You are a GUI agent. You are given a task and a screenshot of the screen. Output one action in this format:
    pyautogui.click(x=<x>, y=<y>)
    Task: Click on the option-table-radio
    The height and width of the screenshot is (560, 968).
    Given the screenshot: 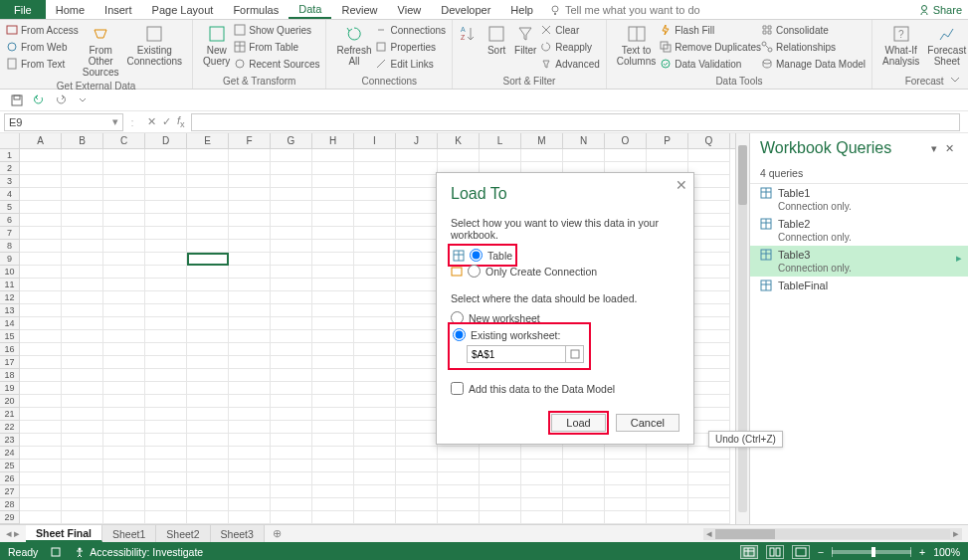 What is the action you would take?
    pyautogui.click(x=476, y=255)
    